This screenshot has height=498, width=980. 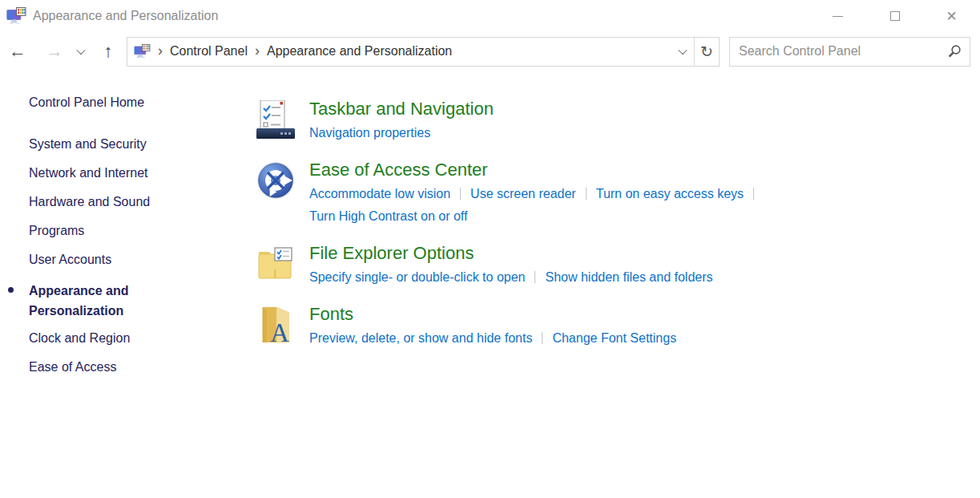 I want to click on close-button: ✕, so click(x=952, y=16).